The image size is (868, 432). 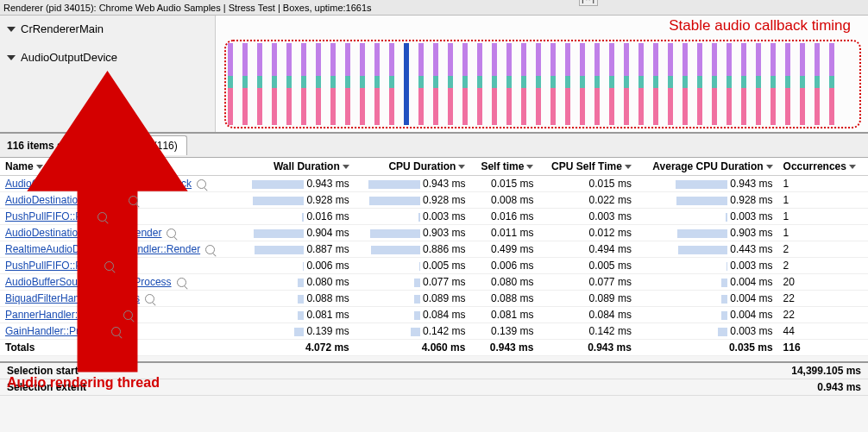 I want to click on annotation-thread: Audio rendering thread, so click(x=107, y=383).